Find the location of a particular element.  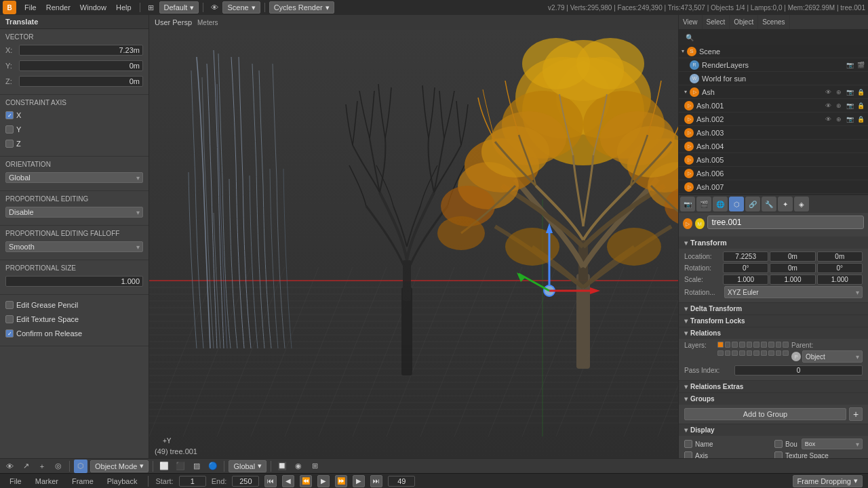

loc-x-field: 7.2253 is located at coordinates (746, 256).